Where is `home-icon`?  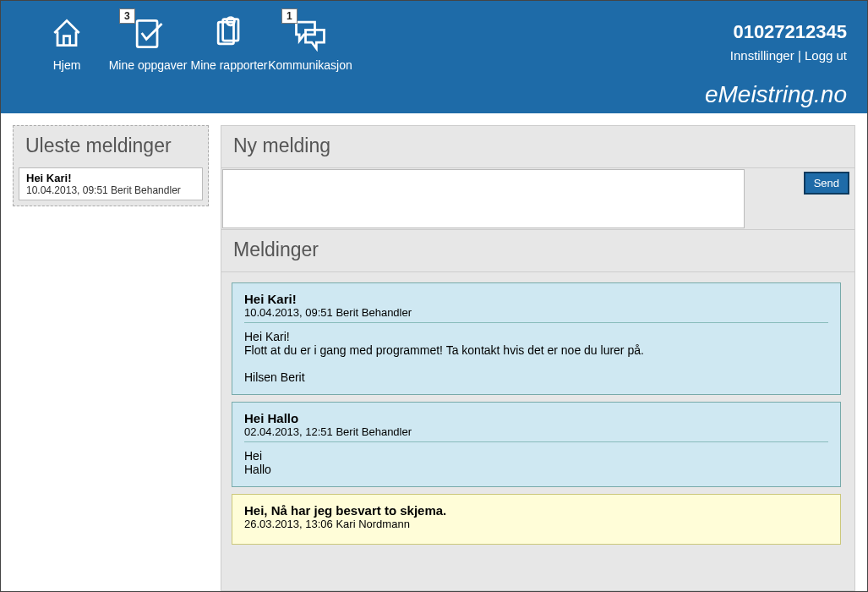 home-icon is located at coordinates (67, 33).